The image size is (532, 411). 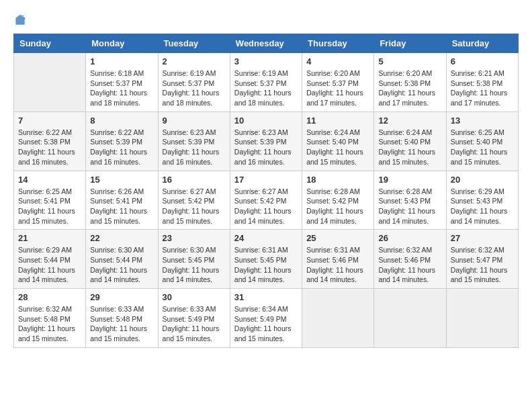 I want to click on calendar-header-thursday: Thursday, so click(x=339, y=44).